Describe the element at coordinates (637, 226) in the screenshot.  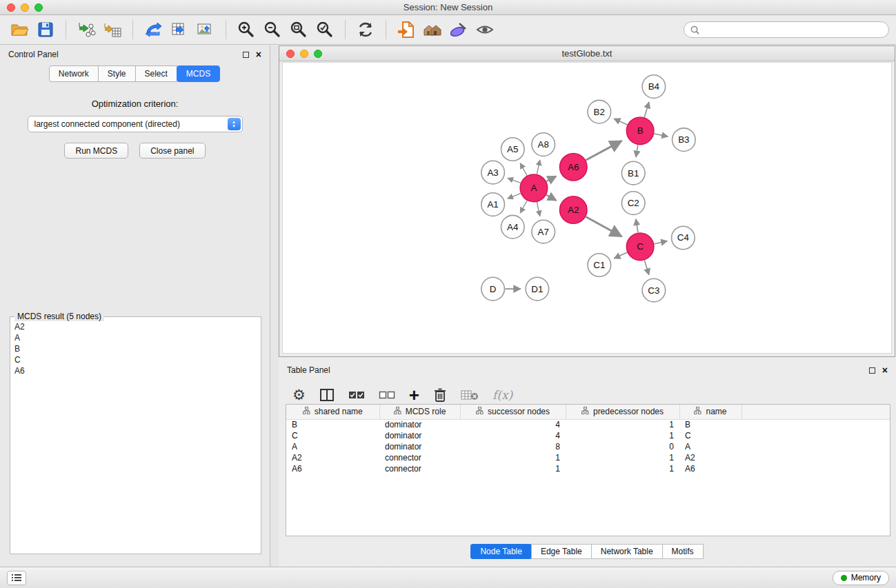
I see `edge-C-C2` at that location.